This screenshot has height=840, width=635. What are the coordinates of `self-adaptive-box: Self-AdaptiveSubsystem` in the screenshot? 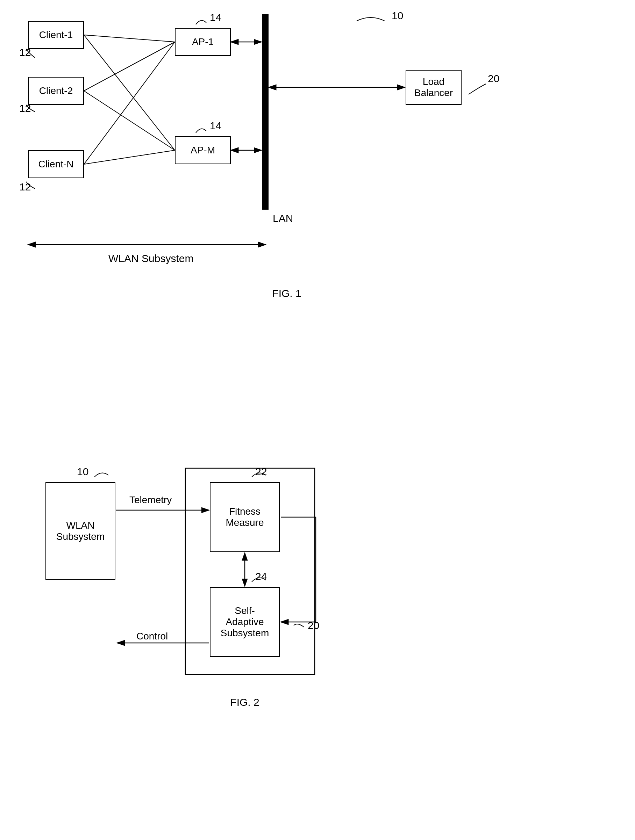 It's located at (245, 622).